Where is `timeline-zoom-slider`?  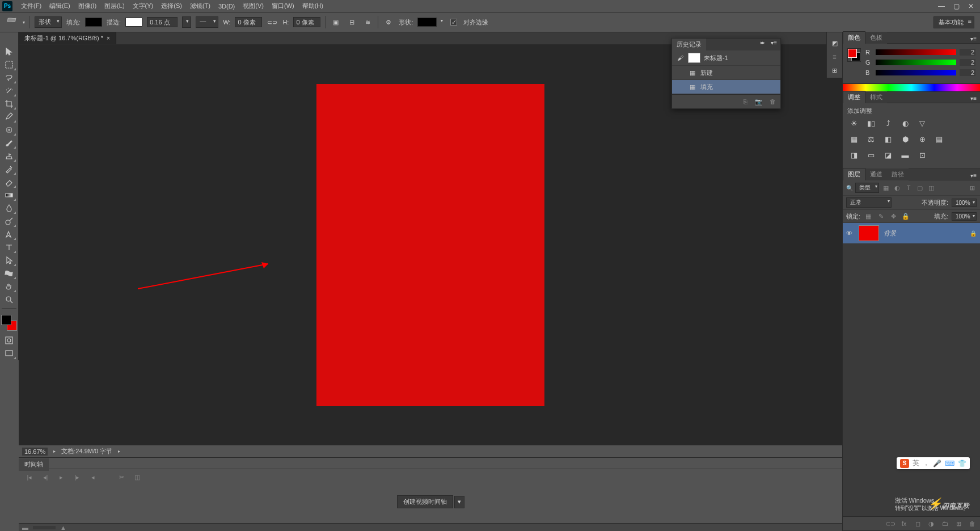 timeline-zoom-slider is located at coordinates (44, 528).